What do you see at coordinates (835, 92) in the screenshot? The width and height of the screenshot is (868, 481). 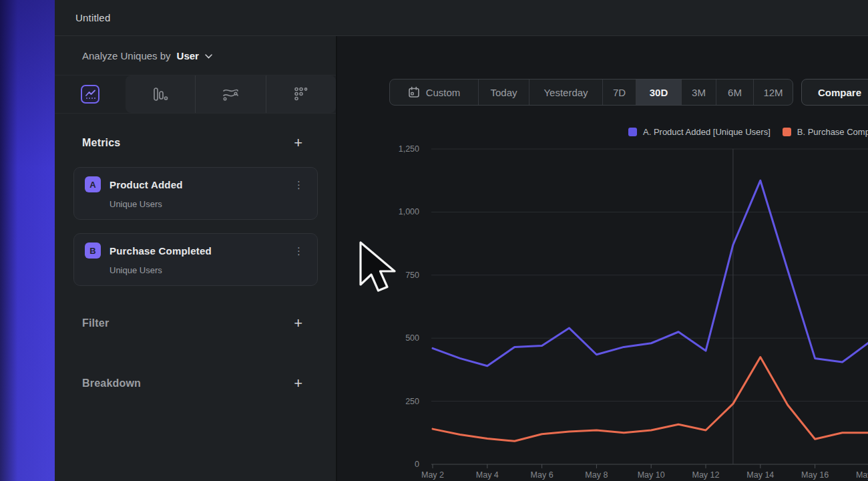 I see `compare-button: Compare` at bounding box center [835, 92].